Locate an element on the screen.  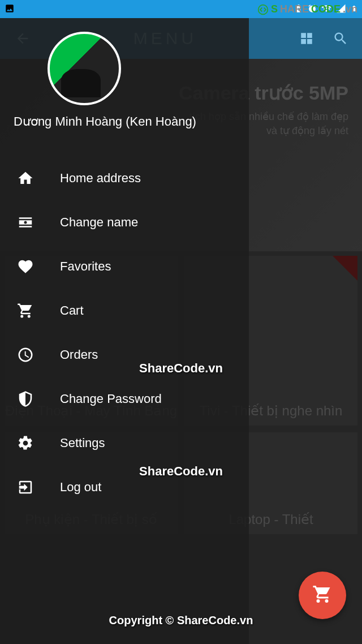
menu-label: Home address is located at coordinates (101, 178).